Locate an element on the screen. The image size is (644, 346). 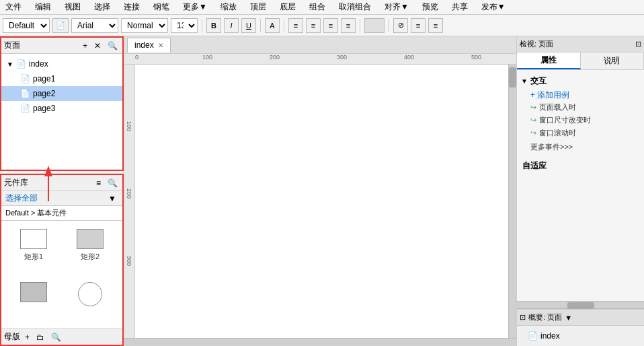
menu-align: 对齐▼ is located at coordinates (397, 7).